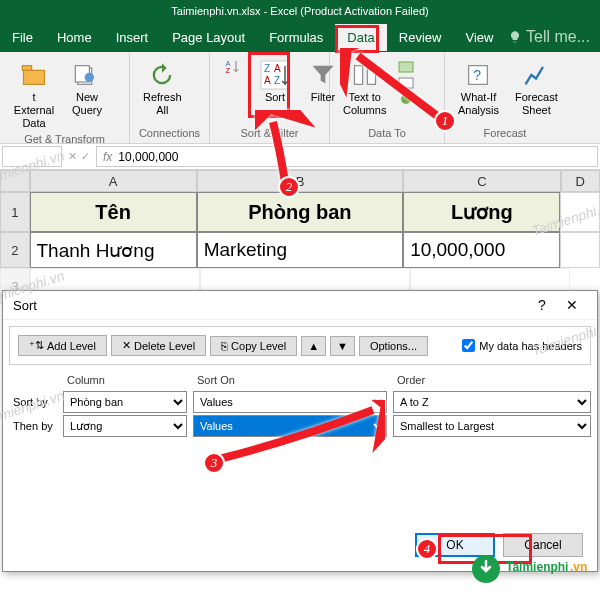 The height and width of the screenshot is (599, 600). I want to click on enter-formula-icon: ✓, so click(86, 156).